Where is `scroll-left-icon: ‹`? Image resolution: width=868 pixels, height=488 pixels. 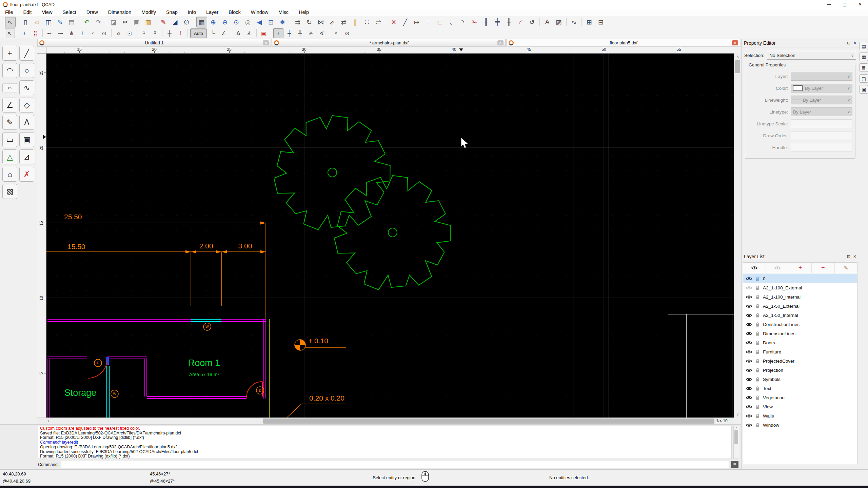
scroll-left-icon: ‹ is located at coordinates (48, 421).